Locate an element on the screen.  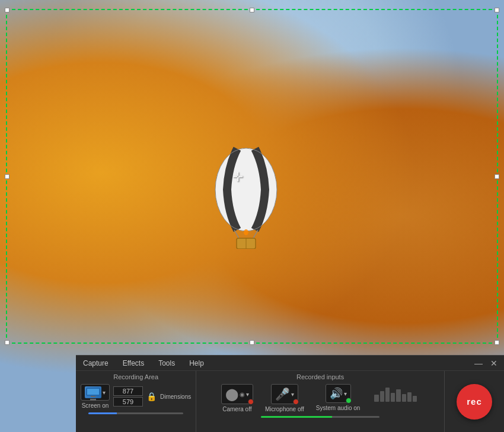
menu-help: Help is located at coordinates (197, 363).